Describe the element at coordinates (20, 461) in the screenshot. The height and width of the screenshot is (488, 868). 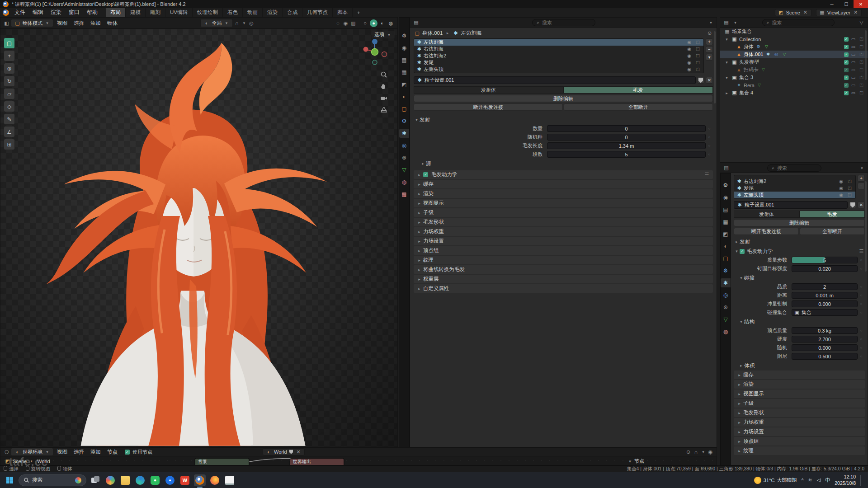
I see `path-scene: Scene` at that location.